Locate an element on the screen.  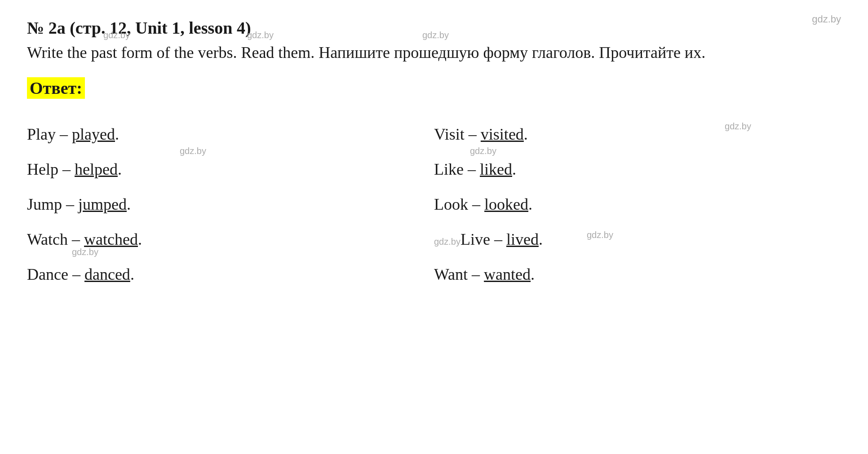
watermark-live-inline: gdz.by is located at coordinates (447, 242).